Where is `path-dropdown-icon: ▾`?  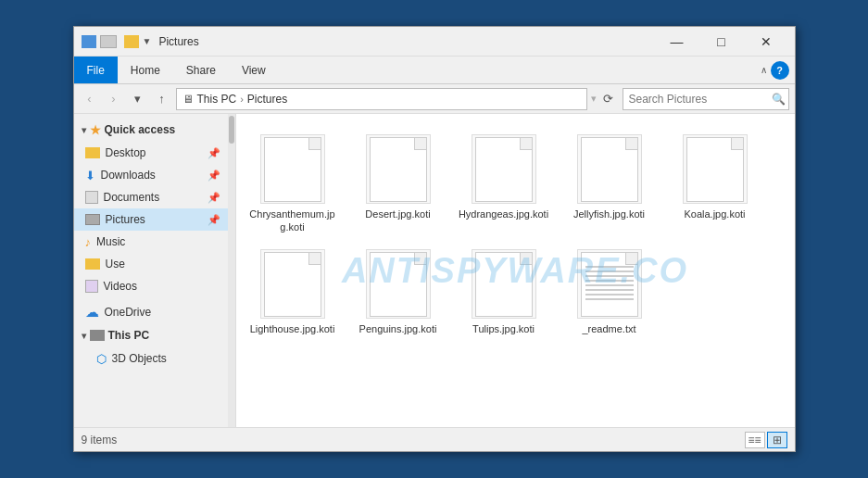 path-dropdown-icon: ▾ is located at coordinates (594, 98).